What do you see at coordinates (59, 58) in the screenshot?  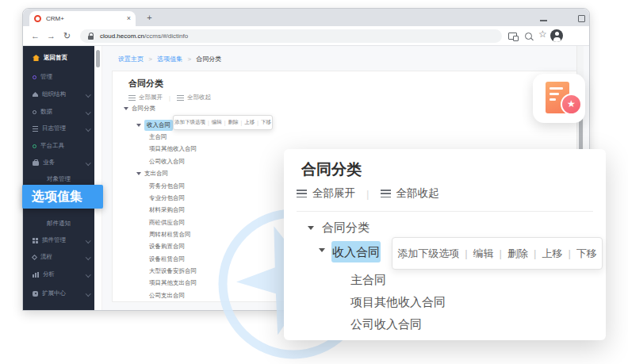 I see `sidebar-item-home: 返回首页` at bounding box center [59, 58].